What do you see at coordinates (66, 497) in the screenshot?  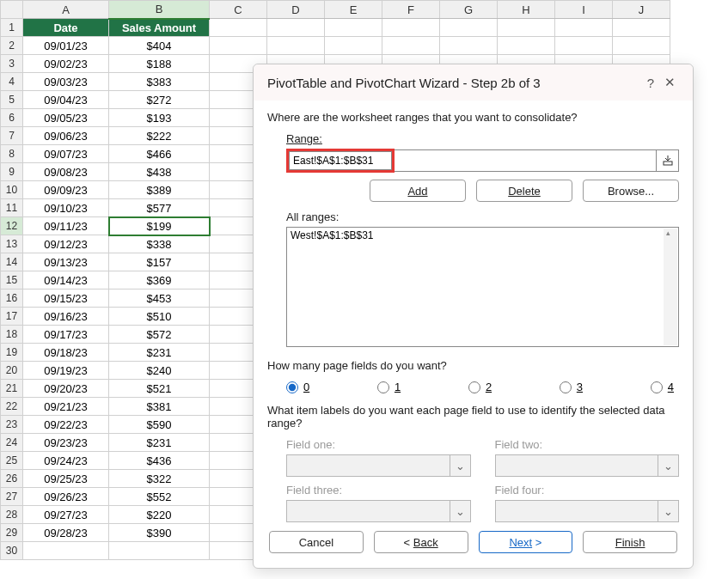 I see `cell: 09/26/23` at bounding box center [66, 497].